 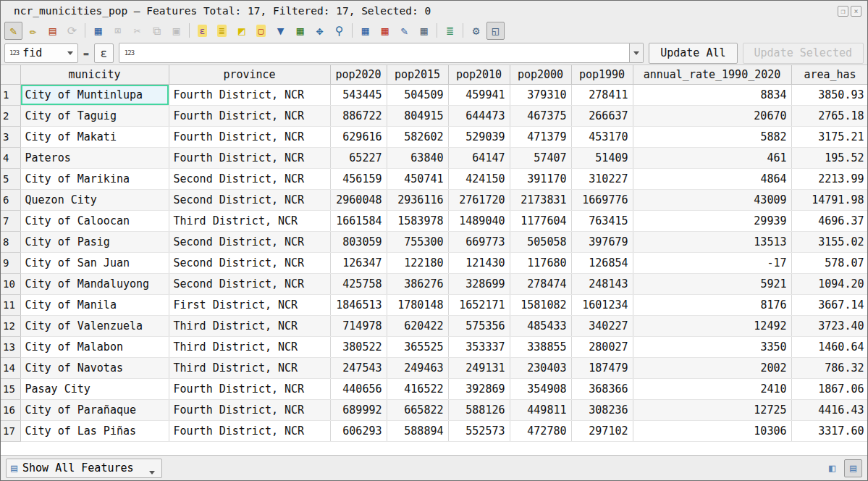 What do you see at coordinates (249, 304) in the screenshot?
I see `cell-province: First District, NCR` at bounding box center [249, 304].